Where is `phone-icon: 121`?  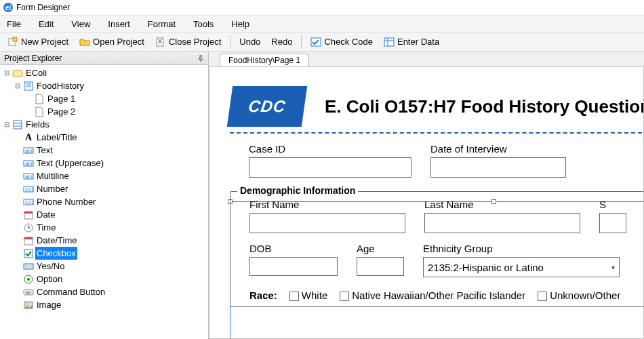
phone-icon: 121 is located at coordinates (28, 202).